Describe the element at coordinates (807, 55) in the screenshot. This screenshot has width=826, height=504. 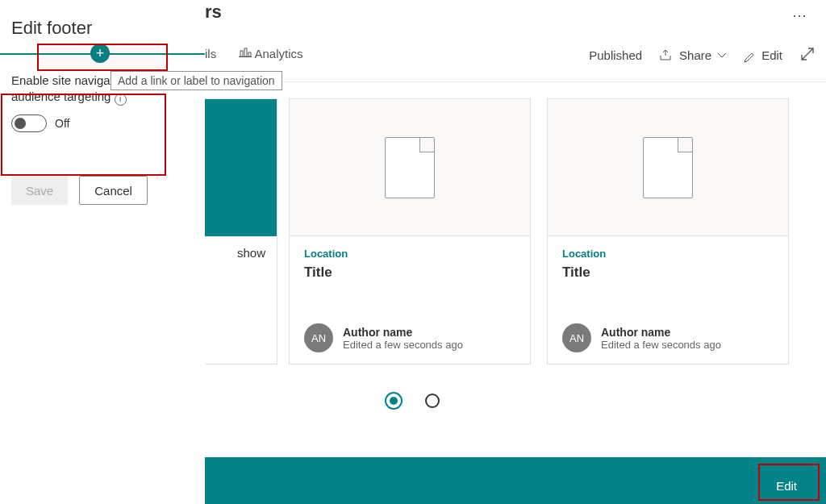
I see `expand-button` at that location.